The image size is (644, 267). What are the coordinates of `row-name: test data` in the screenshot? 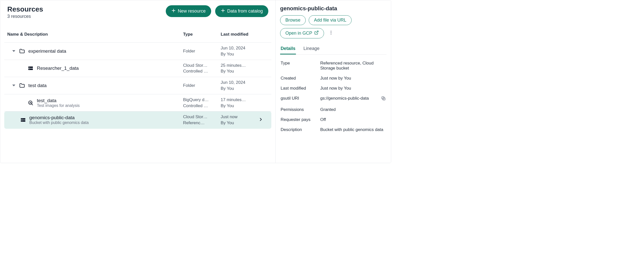 It's located at (38, 86).